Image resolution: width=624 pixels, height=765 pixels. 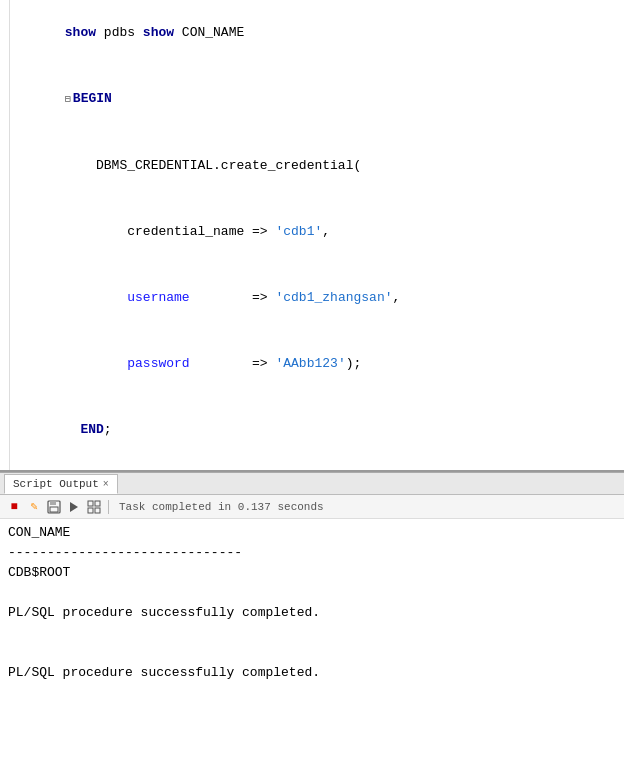 I want to click on code-text: DBMS_CREDENTIAL.create_credential(, so click(x=213, y=166).